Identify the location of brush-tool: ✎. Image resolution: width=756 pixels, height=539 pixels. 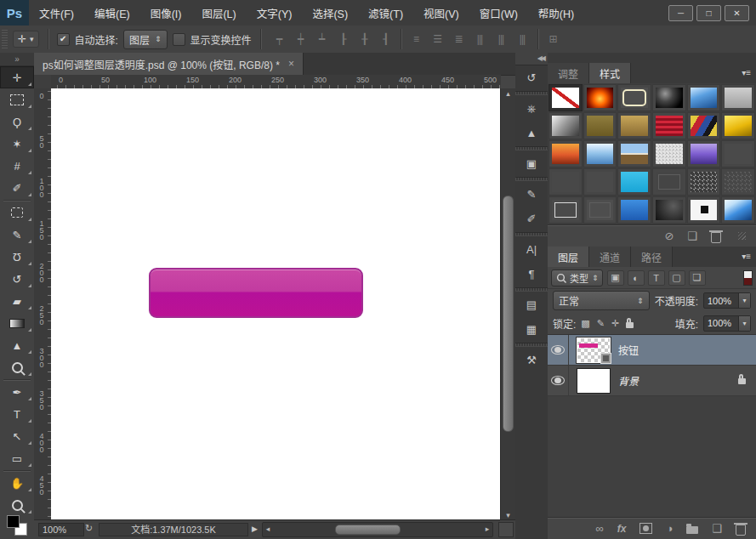
(17, 235).